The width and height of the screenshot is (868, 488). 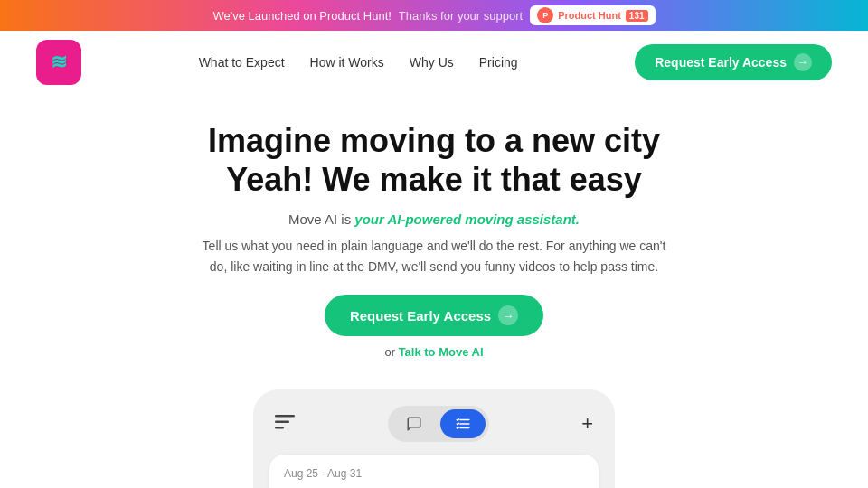 What do you see at coordinates (347, 62) in the screenshot?
I see `nav-item-how-it-works: How it Works` at bounding box center [347, 62].